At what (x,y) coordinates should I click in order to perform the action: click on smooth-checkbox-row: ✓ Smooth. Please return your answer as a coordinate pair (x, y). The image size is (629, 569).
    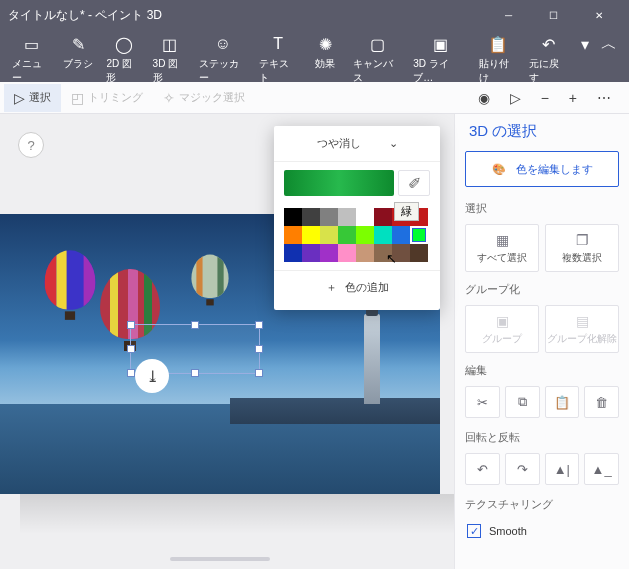
    Looking at the image, I should click on (542, 531).